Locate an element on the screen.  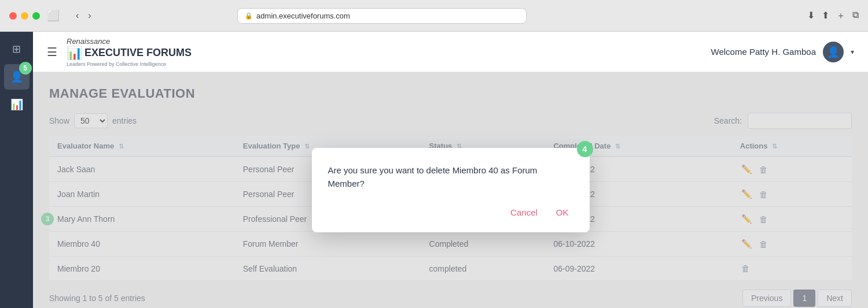
browser-nav: ‹ › is located at coordinates (83, 16).